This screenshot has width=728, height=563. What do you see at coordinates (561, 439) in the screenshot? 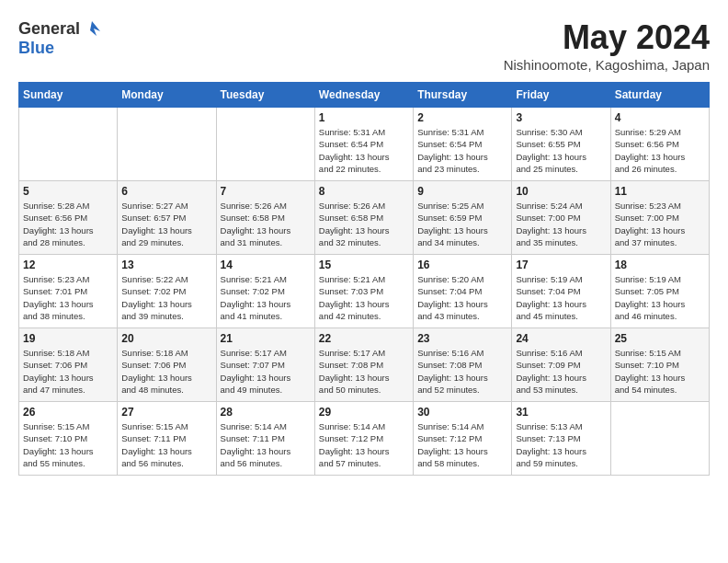
I see `calendar-cell: 31Sunrise: 5:13 AMSunset: 7:13 PMDayligh…` at bounding box center [561, 439].